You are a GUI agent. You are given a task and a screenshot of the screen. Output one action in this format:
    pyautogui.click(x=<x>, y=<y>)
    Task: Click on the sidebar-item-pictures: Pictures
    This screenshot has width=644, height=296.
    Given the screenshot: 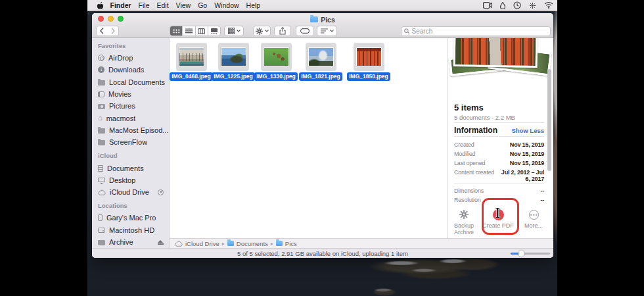 What is the action you would take?
    pyautogui.click(x=130, y=106)
    